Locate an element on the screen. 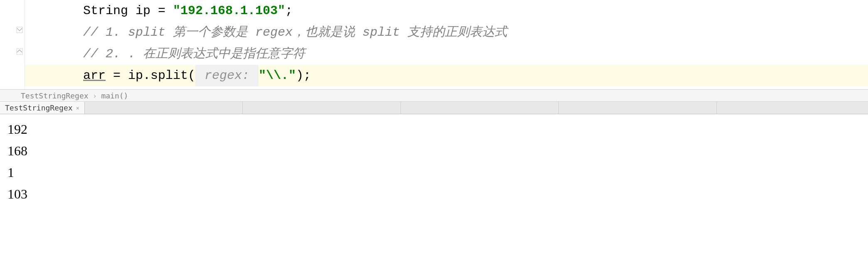  breadcrumb-item: main() is located at coordinates (115, 96).